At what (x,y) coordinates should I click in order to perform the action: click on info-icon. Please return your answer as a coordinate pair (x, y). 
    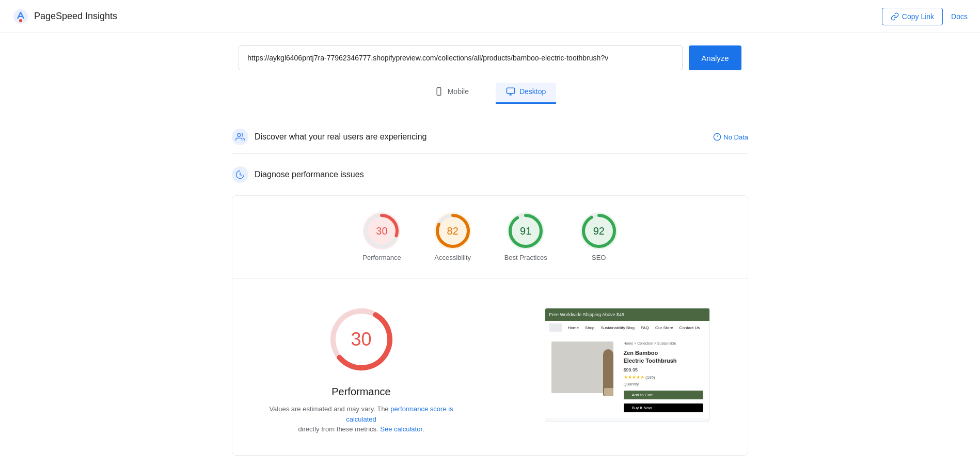
    Looking at the image, I should click on (717, 137).